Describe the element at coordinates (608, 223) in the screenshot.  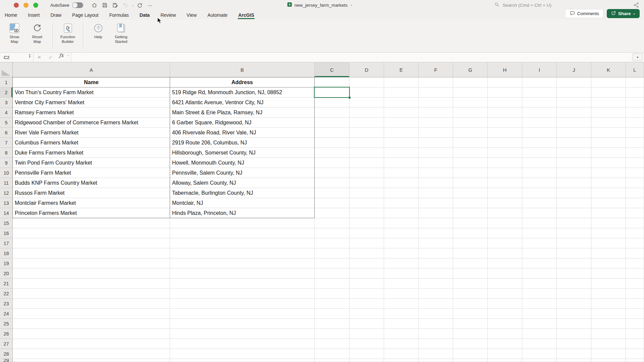
I see `cell-K15` at that location.